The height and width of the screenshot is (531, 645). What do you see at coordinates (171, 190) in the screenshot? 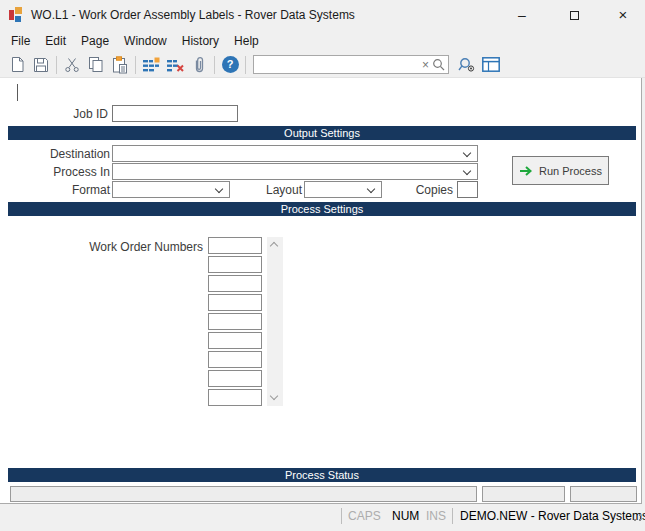
I see `format-select` at bounding box center [171, 190].